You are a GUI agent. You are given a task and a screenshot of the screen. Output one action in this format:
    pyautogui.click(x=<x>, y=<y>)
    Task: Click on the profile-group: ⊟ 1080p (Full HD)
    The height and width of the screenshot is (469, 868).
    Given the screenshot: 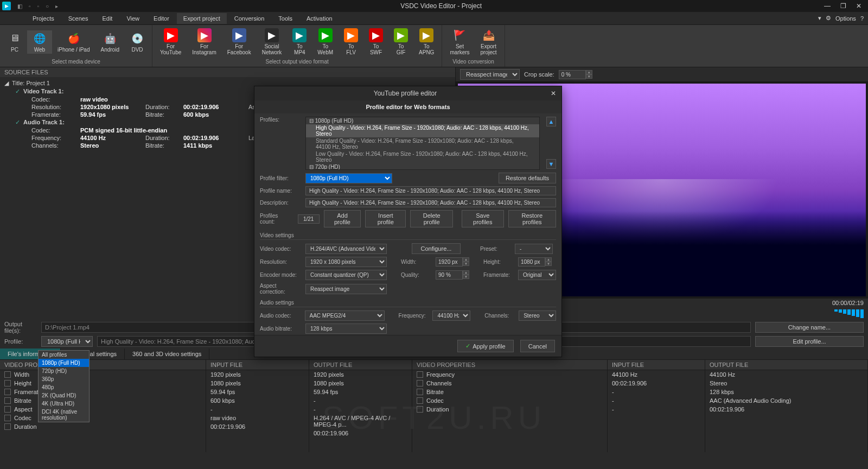 What is the action you would take?
    pyautogui.click(x=423, y=121)
    